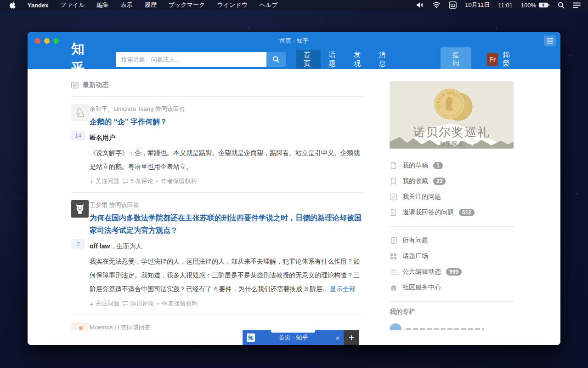  I want to click on nobel-banner: ALFRED.NOBEL 诺贝尔奖巡礼 知乎圆桌, so click(452, 115).